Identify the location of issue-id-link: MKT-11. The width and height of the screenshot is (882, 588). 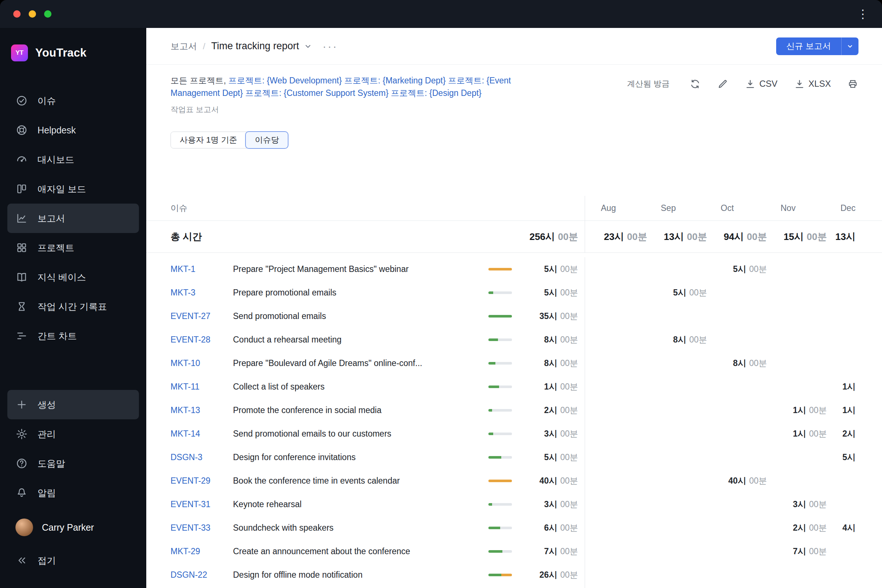
(202, 387).